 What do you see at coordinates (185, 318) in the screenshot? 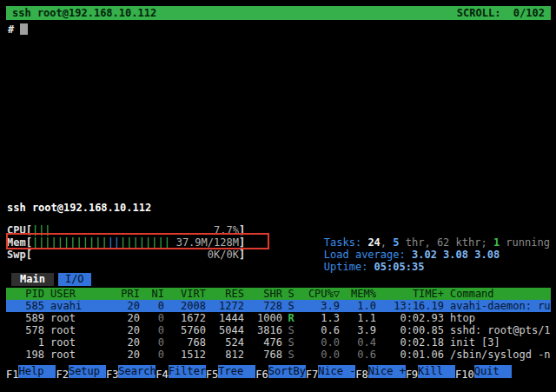
I see `cell-virt: 1672` at bounding box center [185, 318].